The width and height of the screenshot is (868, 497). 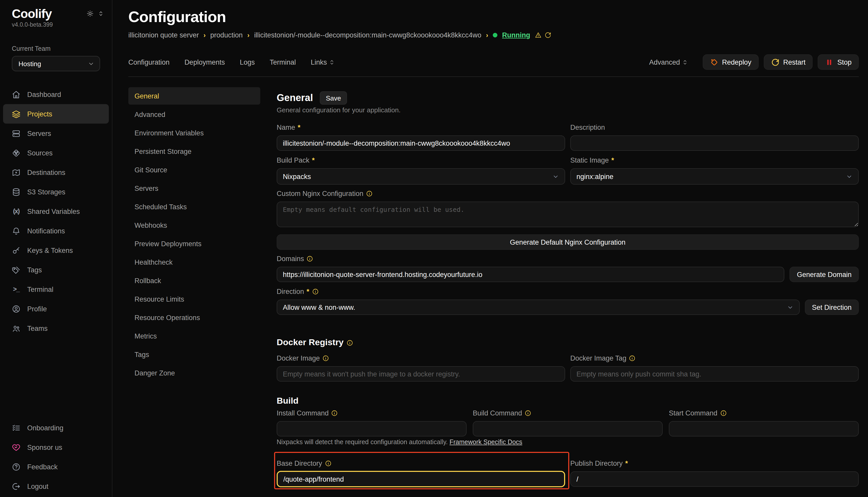 What do you see at coordinates (56, 134) in the screenshot?
I see `sidebar-item-servers: Servers` at bounding box center [56, 134].